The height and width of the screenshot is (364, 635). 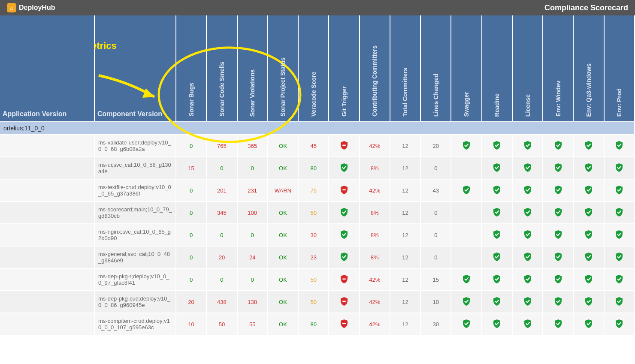 I want to click on brand: ⌂ DeployHub, so click(x=31, y=8).